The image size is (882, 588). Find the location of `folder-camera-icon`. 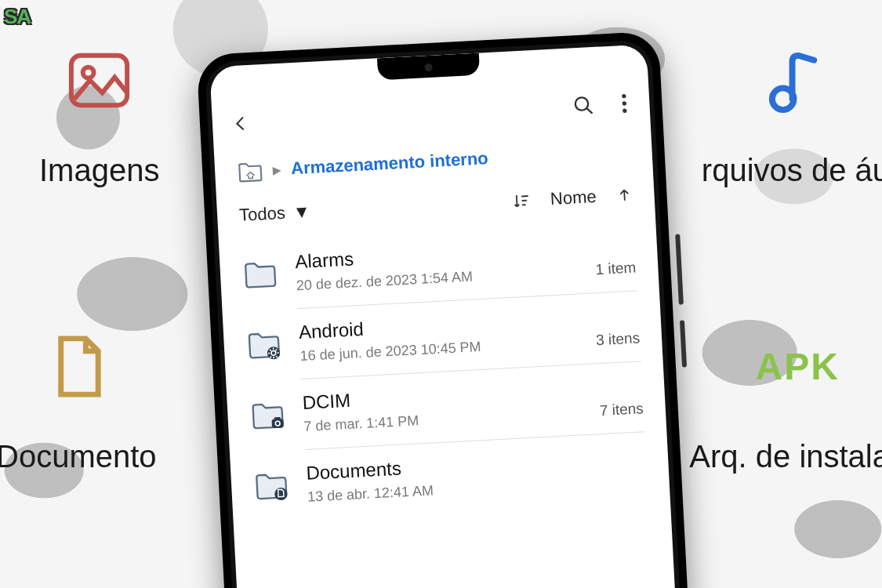

folder-camera-icon is located at coordinates (267, 415).